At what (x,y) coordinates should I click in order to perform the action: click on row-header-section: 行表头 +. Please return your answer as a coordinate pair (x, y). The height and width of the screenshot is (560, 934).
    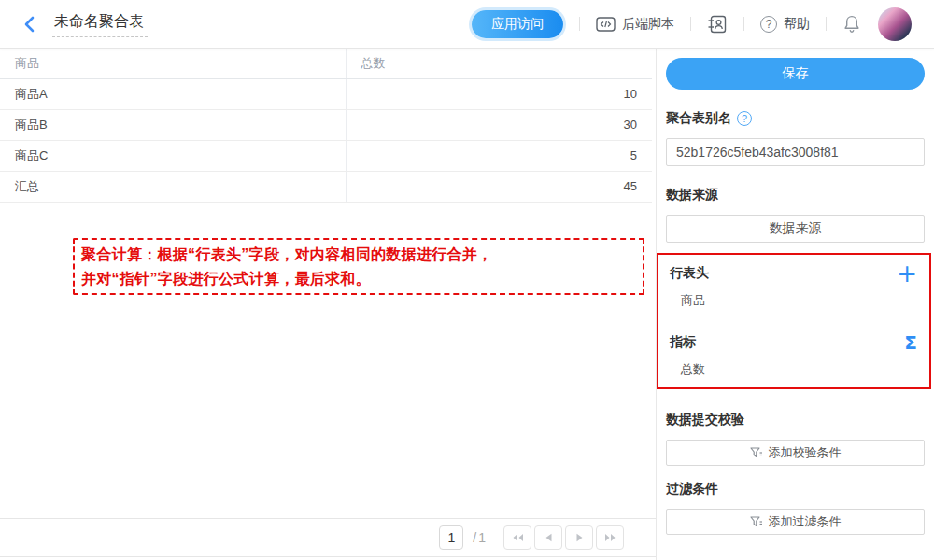
    Looking at the image, I should click on (794, 273).